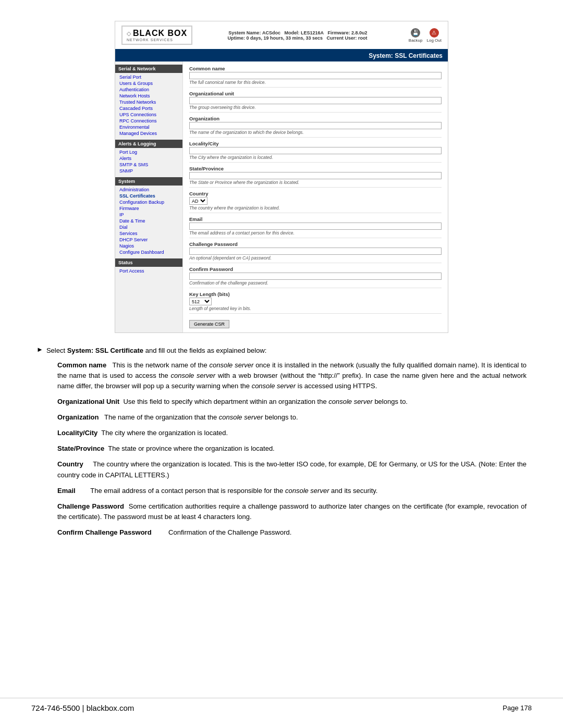 This screenshot has height=728, width=563. Describe the element at coordinates (297, 35) in the screenshot. I see `system-info: System Name: ACSdoc Model: LES1216A Firm…` at that location.